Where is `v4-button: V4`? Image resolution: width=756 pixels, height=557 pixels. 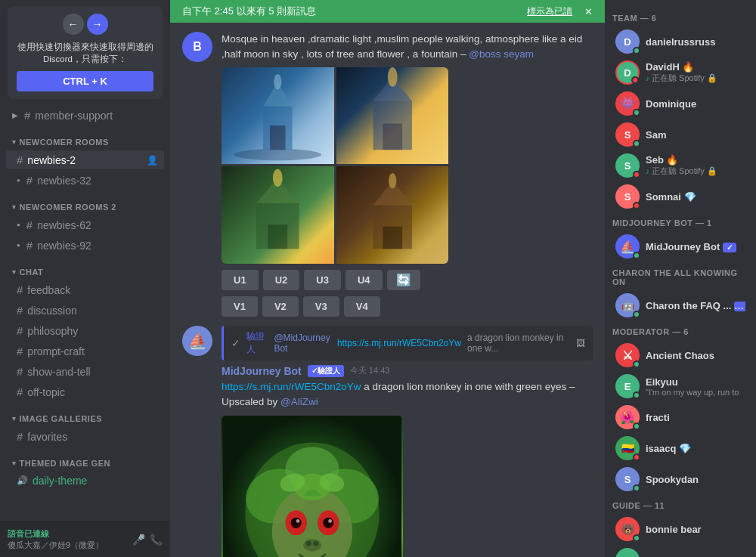
v4-button: V4 is located at coordinates (362, 307).